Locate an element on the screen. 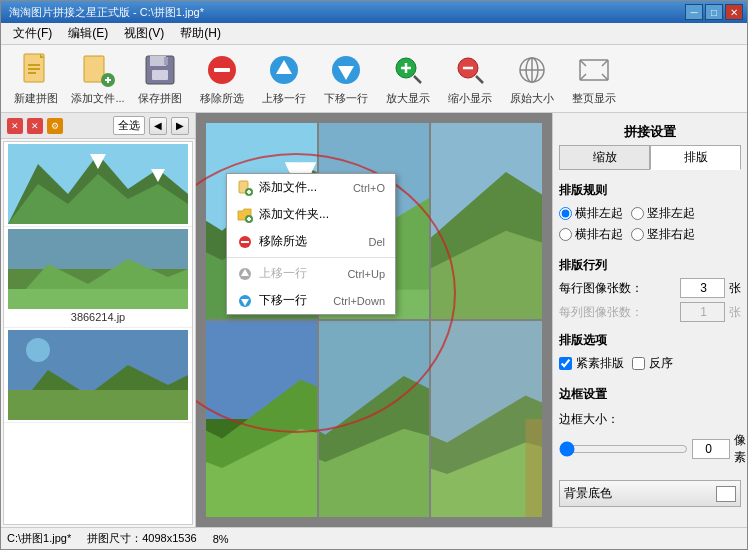  status-zoom: 8% is located at coordinates (221, 539).